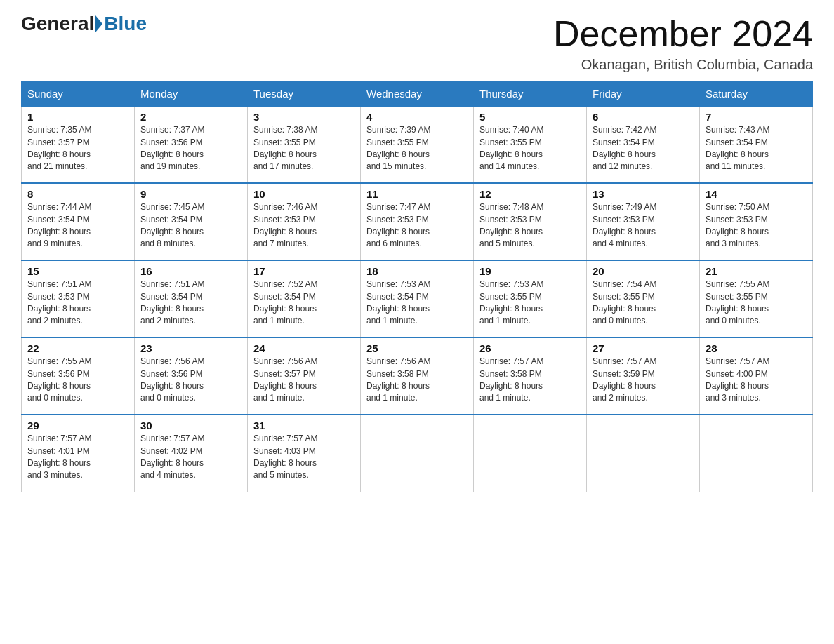 Image resolution: width=834 pixels, height=644 pixels. Describe the element at coordinates (304, 226) in the screenshot. I see `day-info: Sunrise: 7:46 AMSunset: 3:53 PMDaylight:…` at that location.